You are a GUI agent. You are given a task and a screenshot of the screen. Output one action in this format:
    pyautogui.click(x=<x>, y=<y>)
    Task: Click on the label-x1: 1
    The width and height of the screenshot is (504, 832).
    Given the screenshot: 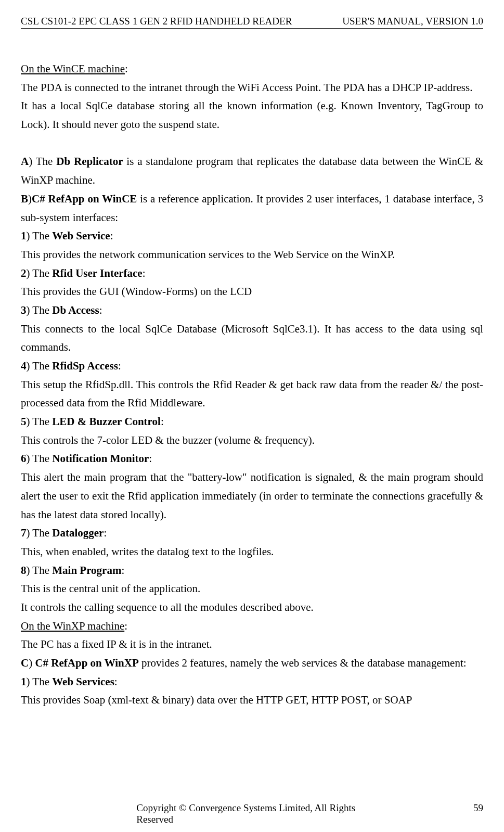 What is the action you would take?
    pyautogui.click(x=24, y=682)
    